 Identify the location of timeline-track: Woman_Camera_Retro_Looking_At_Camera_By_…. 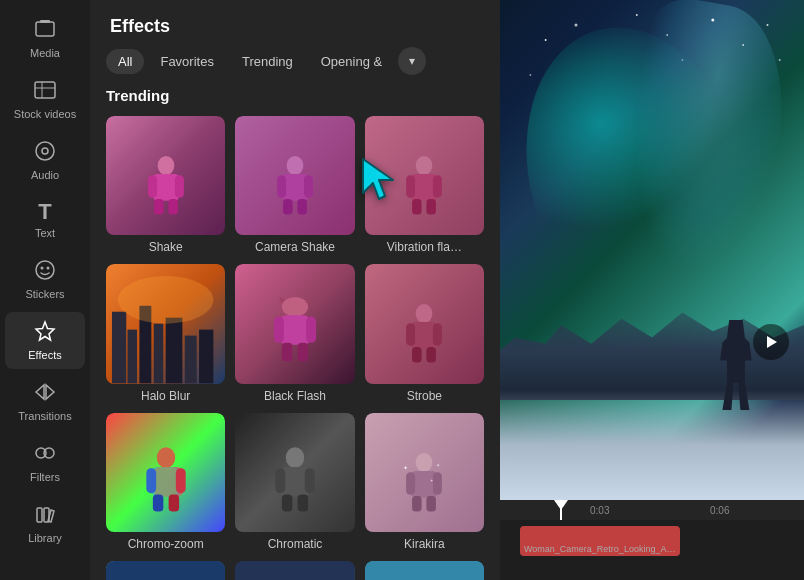
(652, 541).